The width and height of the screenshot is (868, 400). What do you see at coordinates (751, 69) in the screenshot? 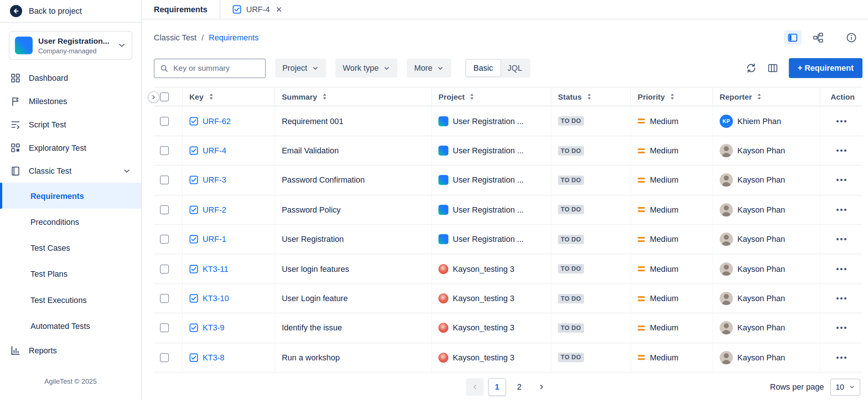
I see `refresh-button` at bounding box center [751, 69].